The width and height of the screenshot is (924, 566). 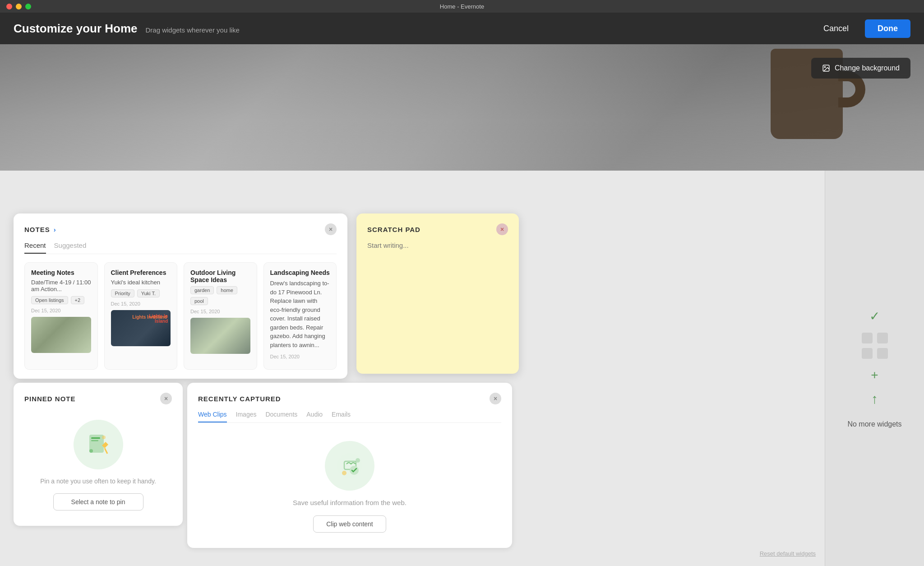 I want to click on note-card-outdoor: Outdoor Living Space Ideas garden home p…, so click(x=220, y=316).